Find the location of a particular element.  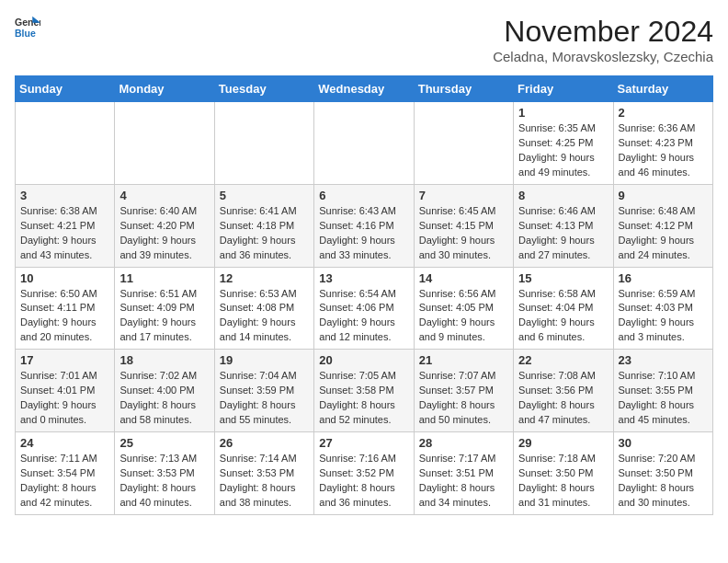

weekday-header-sunday: Sunday is located at coordinates (65, 89).